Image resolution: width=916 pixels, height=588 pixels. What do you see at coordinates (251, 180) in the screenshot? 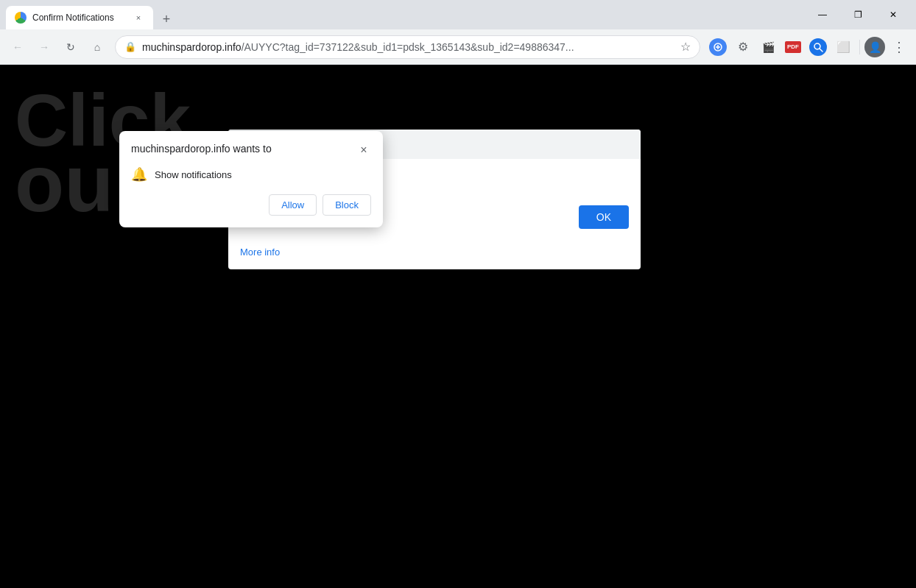
I see `notification-permission-dialog: muchinspardorop.info wants to × 🔔 Show n…` at bounding box center [251, 180].